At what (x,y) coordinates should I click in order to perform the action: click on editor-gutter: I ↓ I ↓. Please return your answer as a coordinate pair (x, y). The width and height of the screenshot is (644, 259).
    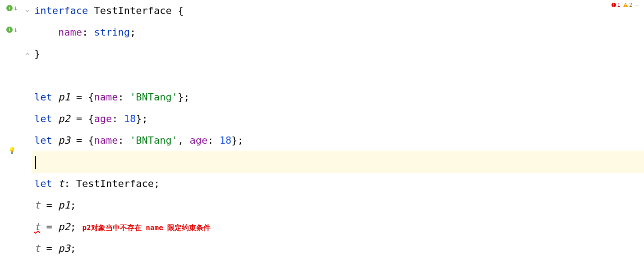
    Looking at the image, I should click on (16, 130).